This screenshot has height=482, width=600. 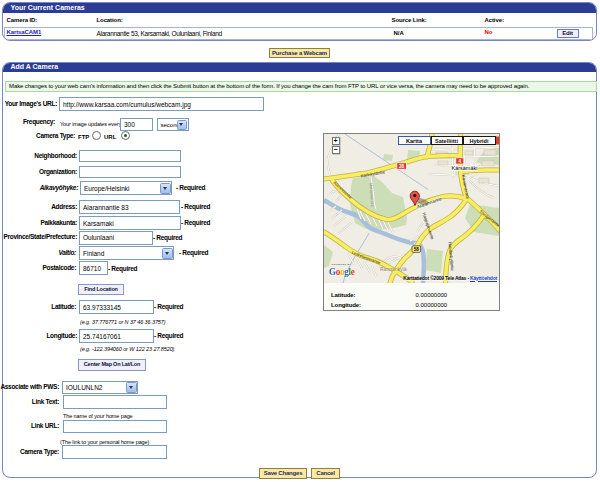 I want to click on svg-text: 4, so click(x=460, y=162).